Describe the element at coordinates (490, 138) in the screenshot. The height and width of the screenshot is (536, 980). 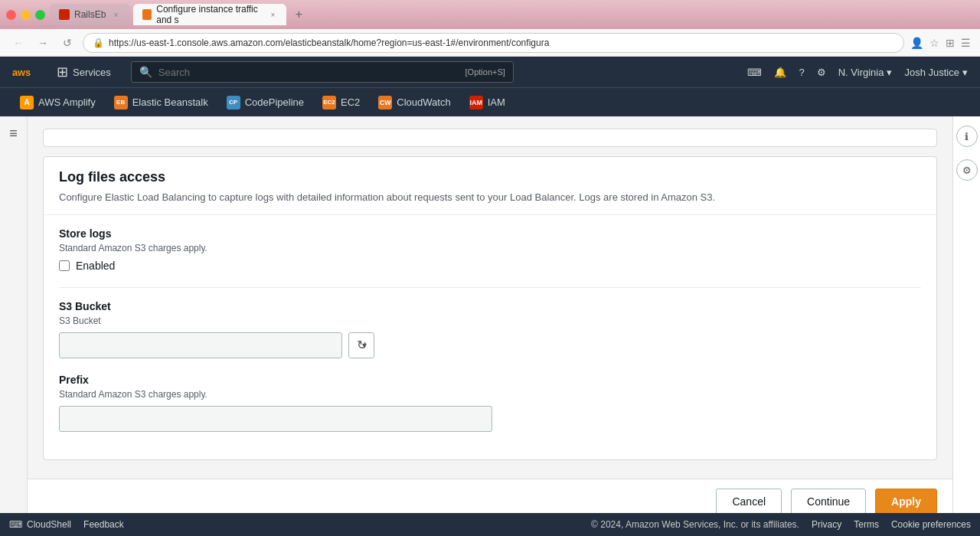
I see `top-section-card` at that location.